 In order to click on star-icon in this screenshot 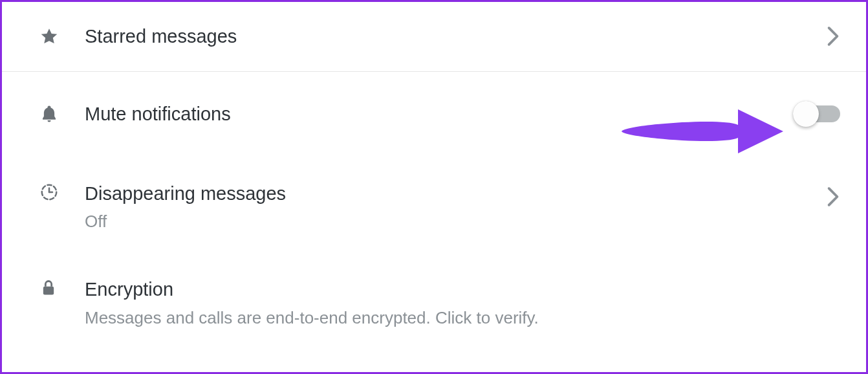, I will do `click(62, 36)`.